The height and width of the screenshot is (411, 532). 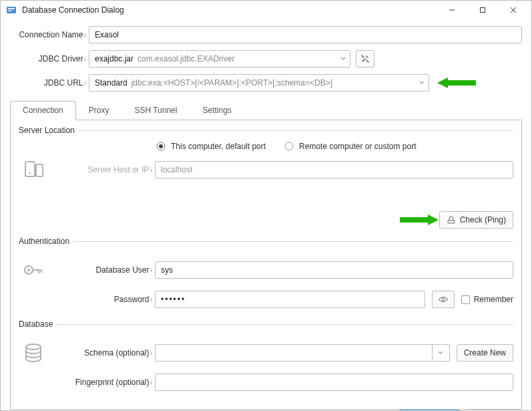 What do you see at coordinates (487, 299) in the screenshot?
I see `remember-checkbox: Remember` at bounding box center [487, 299].